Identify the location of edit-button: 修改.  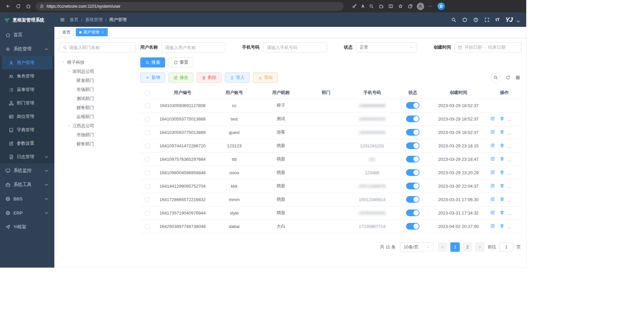
(181, 78).